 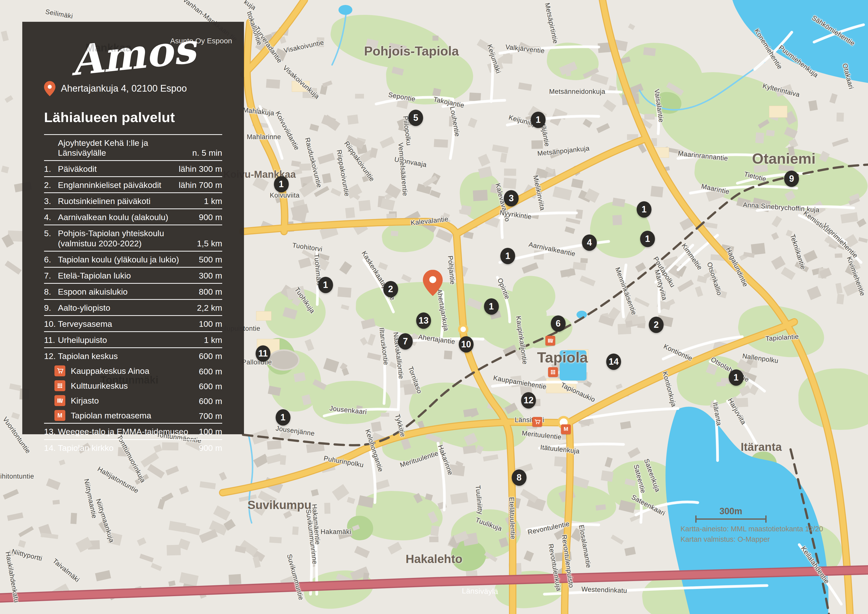 What do you see at coordinates (126, 217) in the screenshot?
I see `service-label: Aarnivalkean koulu (alakoulu)` at bounding box center [126, 217].